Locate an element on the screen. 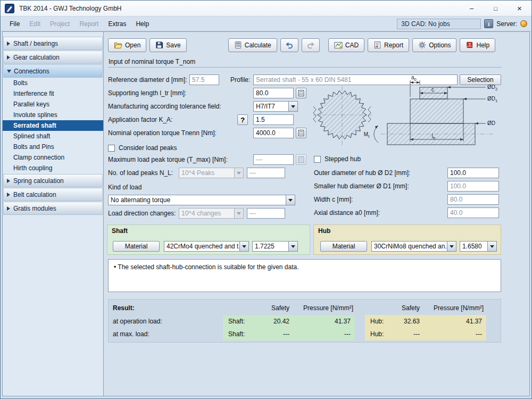 This screenshot has width=532, height=399. dim-label-c: c is located at coordinates (433, 89).